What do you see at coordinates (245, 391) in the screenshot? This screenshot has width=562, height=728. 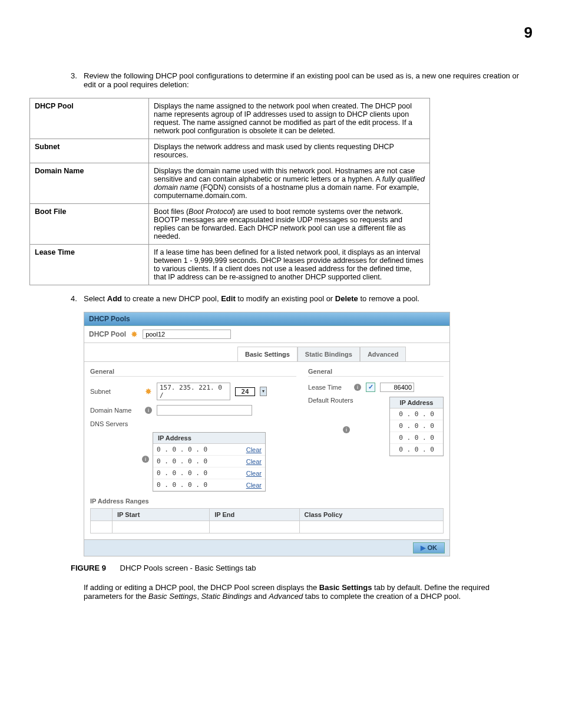 I see `cidr-input: 24` at bounding box center [245, 391].